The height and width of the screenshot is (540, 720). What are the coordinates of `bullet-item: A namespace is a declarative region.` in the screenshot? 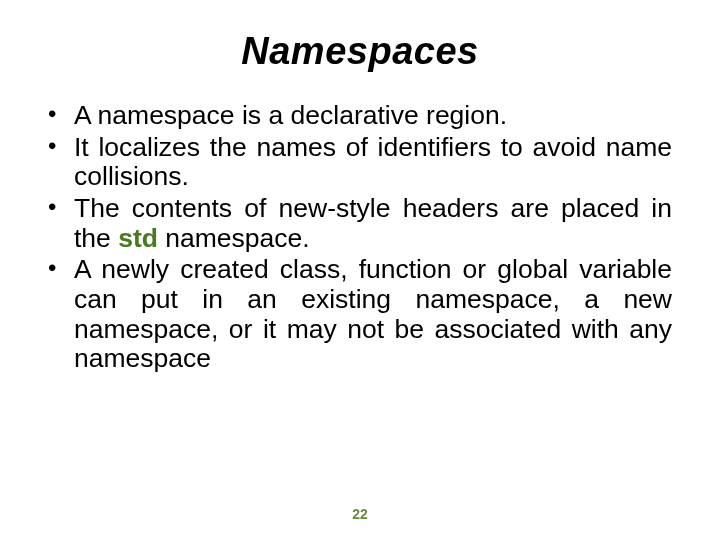 It's located at (360, 116).